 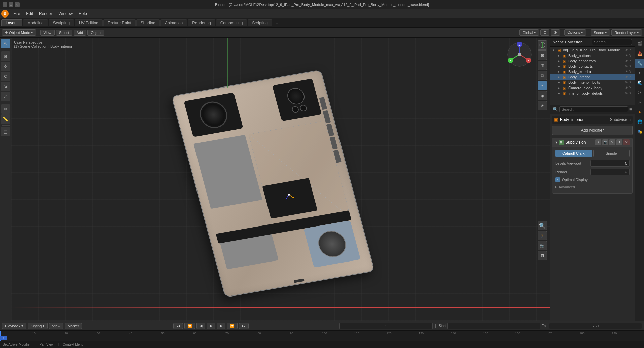 What do you see at coordinates (592, 61) in the screenshot?
I see `tree-capacitors: ▸ ▣ Body_capacitors 👁 🖱` at bounding box center [592, 61].